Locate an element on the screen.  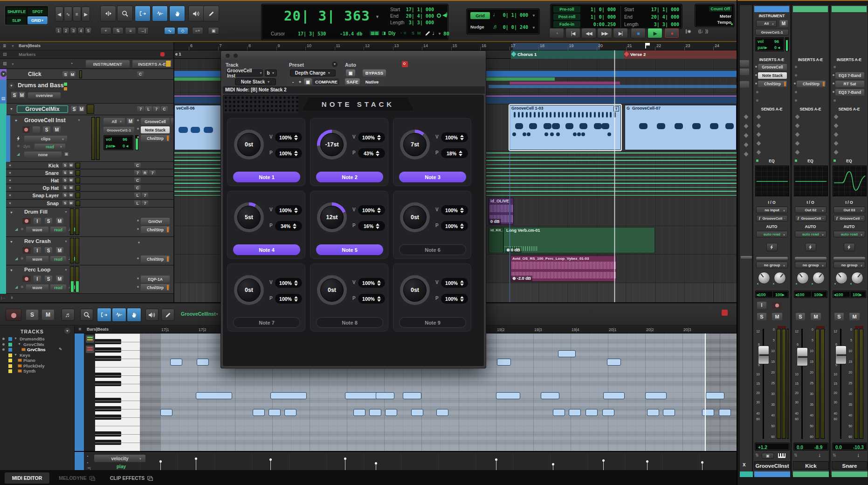
output-selector: ƒGrooveCell ÷ is located at coordinates (772, 218).